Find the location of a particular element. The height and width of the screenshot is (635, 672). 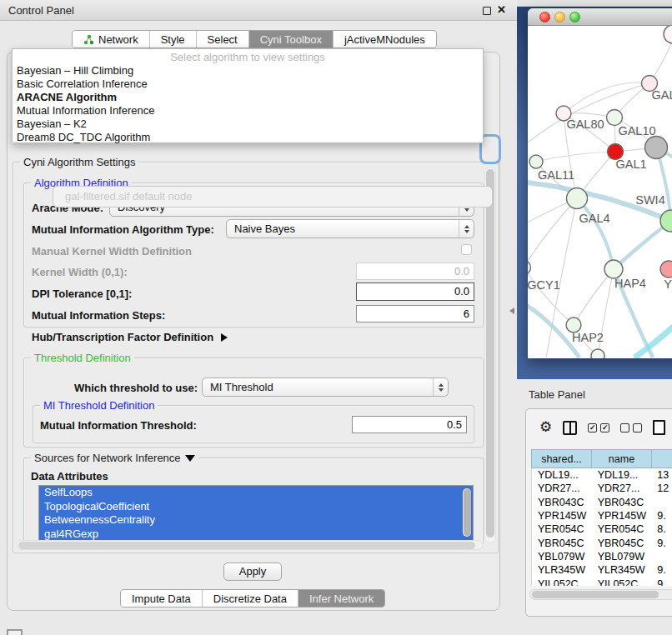

table-column-header: name is located at coordinates (621, 458).